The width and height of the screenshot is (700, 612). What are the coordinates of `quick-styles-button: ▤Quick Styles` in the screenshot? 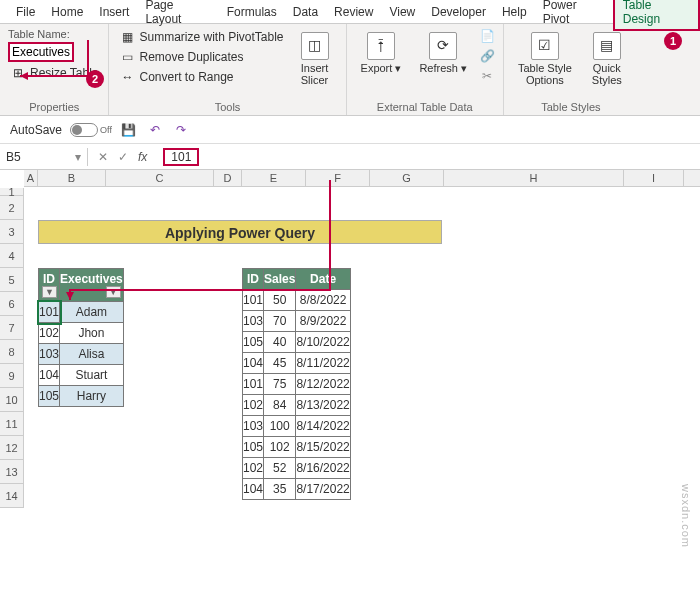 It's located at (607, 59).